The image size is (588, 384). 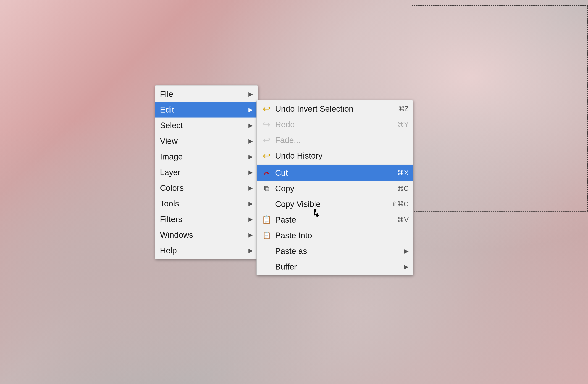 I want to click on menu-item-colors: Colors ▶, so click(x=207, y=188).